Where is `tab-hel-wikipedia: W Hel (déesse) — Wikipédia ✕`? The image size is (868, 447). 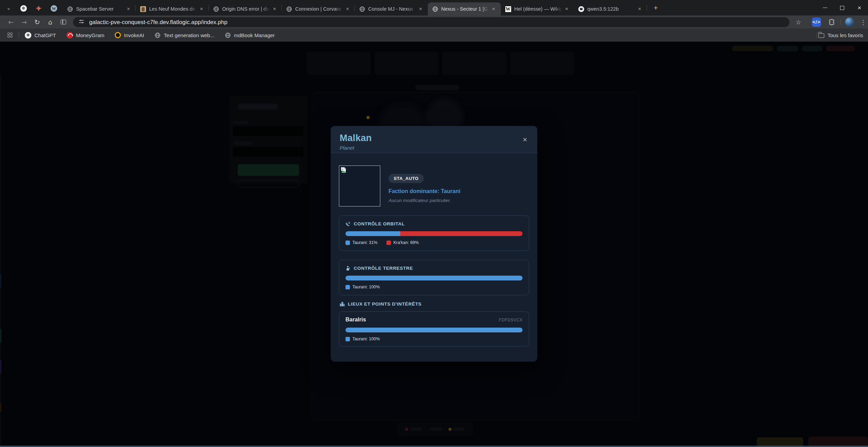
tab-hel-wikipedia: W Hel (déesse) — Wikipédia ✕ is located at coordinates (537, 9).